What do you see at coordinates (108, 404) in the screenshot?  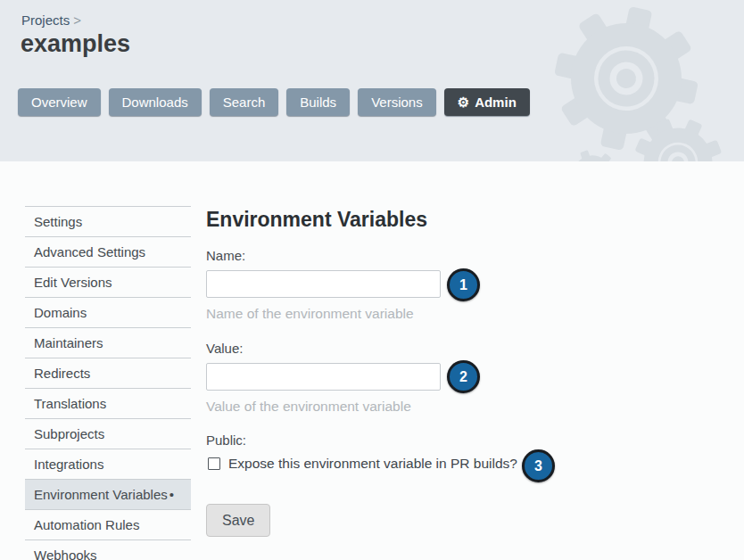 I see `sidebar-item-translations: Translations` at bounding box center [108, 404].